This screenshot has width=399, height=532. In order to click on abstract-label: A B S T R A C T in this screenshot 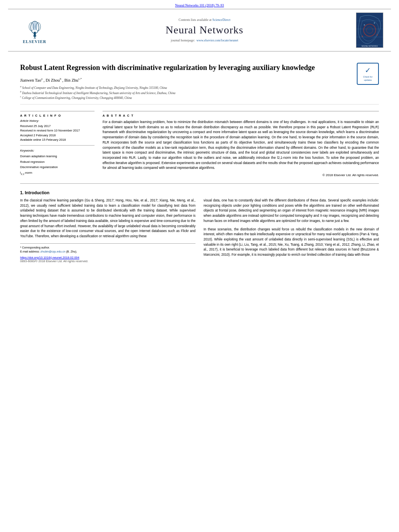, I will do `click(241, 116)`.